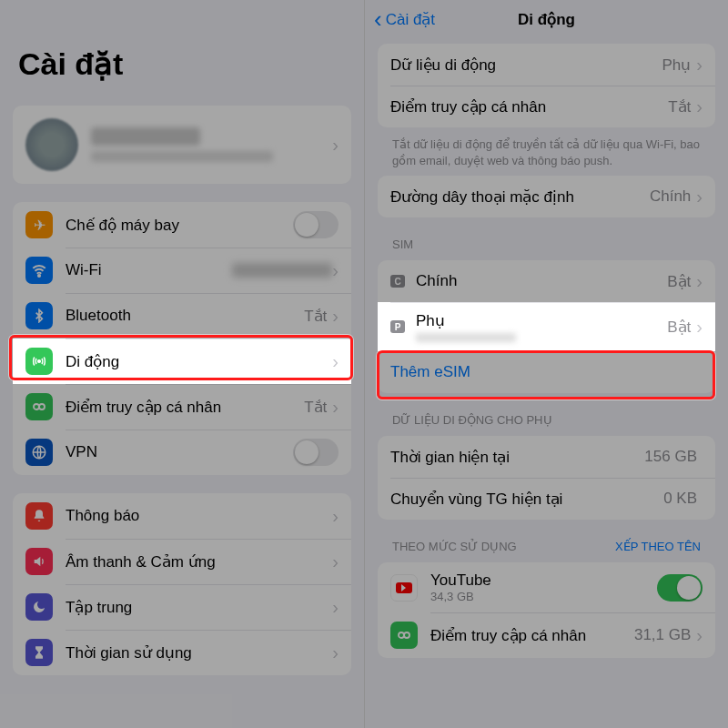  What do you see at coordinates (182, 157) in the screenshot?
I see `profile-sub-blur` at bounding box center [182, 157].